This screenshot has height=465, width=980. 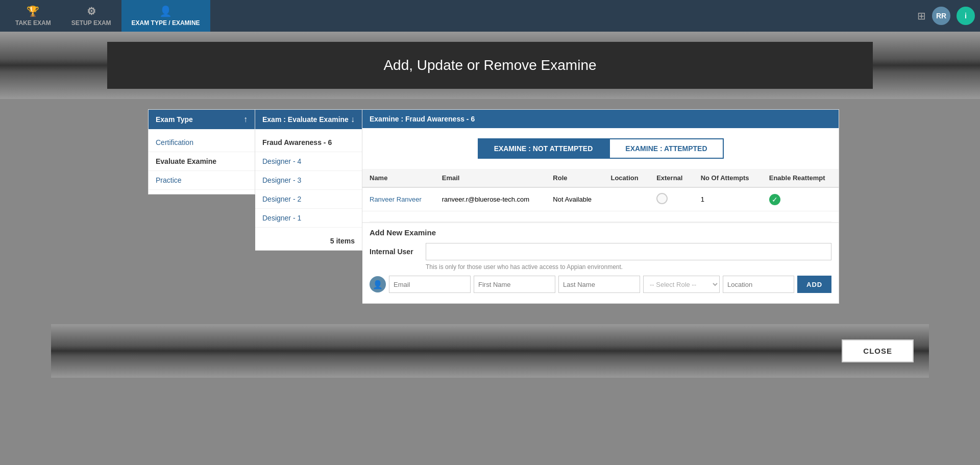 What do you see at coordinates (91, 11) in the screenshot?
I see `gear-icon: ⚙` at bounding box center [91, 11].